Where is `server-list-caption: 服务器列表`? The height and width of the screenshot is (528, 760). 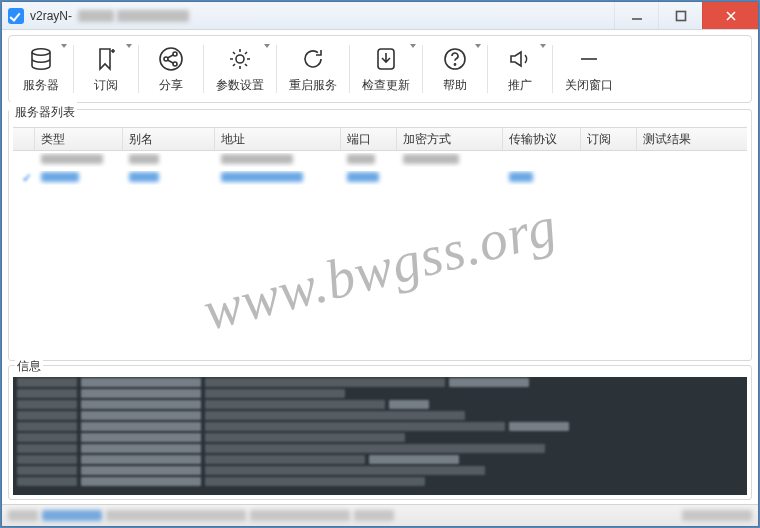 server-list-caption: 服务器列表 is located at coordinates (43, 114).